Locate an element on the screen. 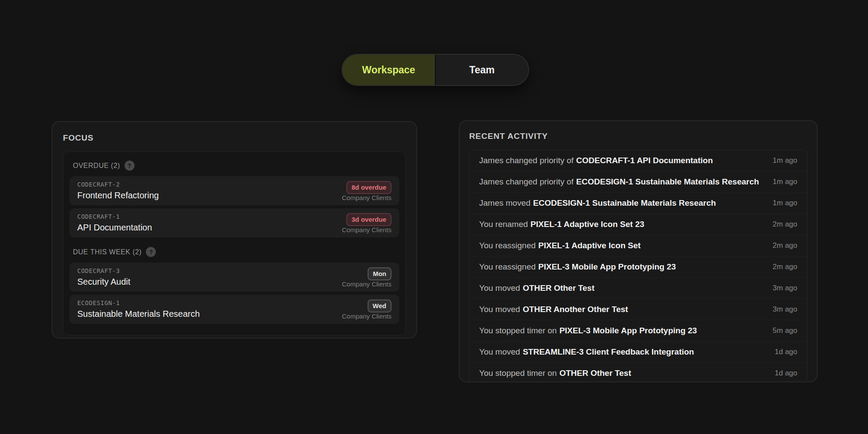  section-label: OVERDUE (2) is located at coordinates (96, 166).